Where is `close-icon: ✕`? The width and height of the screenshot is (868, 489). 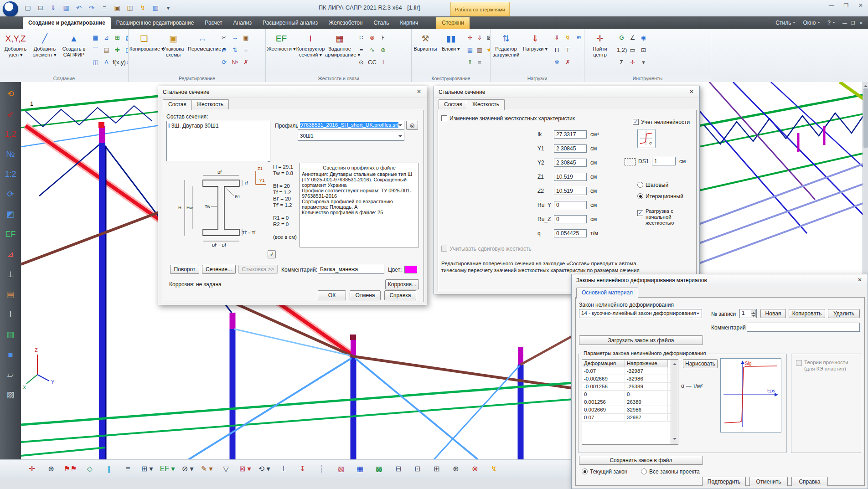
close-icon: ✕ is located at coordinates (860, 280).